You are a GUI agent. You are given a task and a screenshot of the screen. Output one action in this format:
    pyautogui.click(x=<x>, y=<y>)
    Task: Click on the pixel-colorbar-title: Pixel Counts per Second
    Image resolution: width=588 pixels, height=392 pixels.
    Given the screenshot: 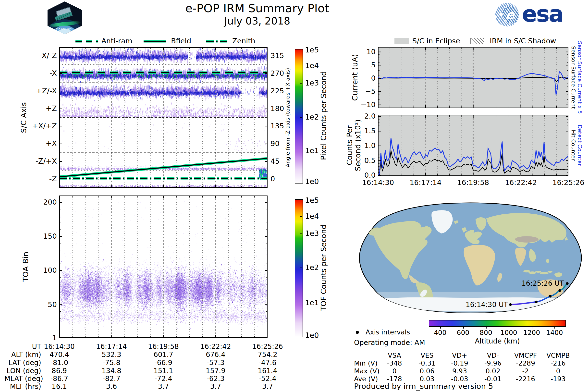 What is the action you would take?
    pyautogui.click(x=324, y=116)
    